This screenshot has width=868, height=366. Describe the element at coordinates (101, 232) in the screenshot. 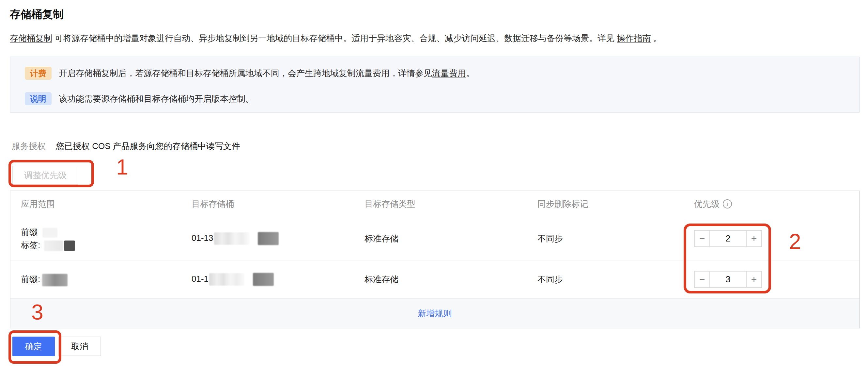

I see `scope-prefix-line: 前缀` at that location.